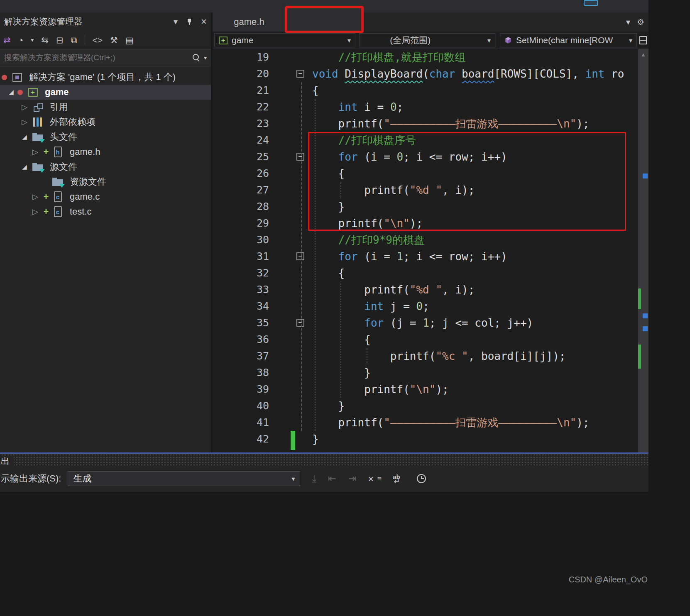  Describe the element at coordinates (241, 306) in the screenshot. I see `line-number: 34` at that location.